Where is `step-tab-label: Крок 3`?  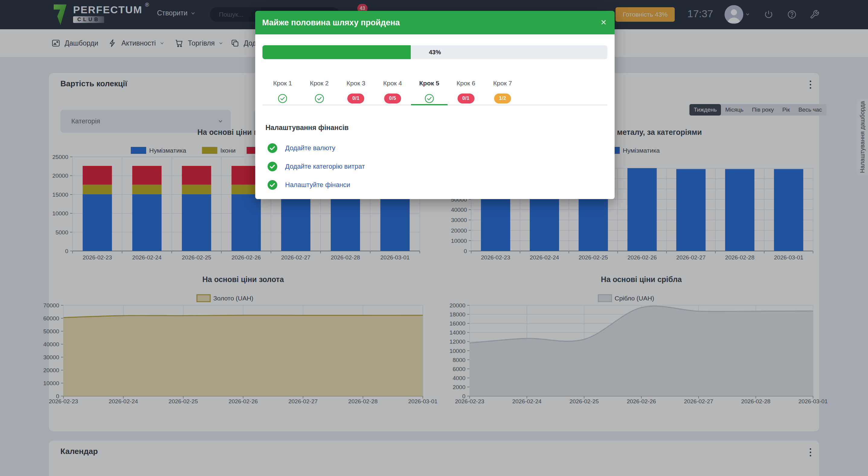
step-tab-label: Крок 3 is located at coordinates (356, 83).